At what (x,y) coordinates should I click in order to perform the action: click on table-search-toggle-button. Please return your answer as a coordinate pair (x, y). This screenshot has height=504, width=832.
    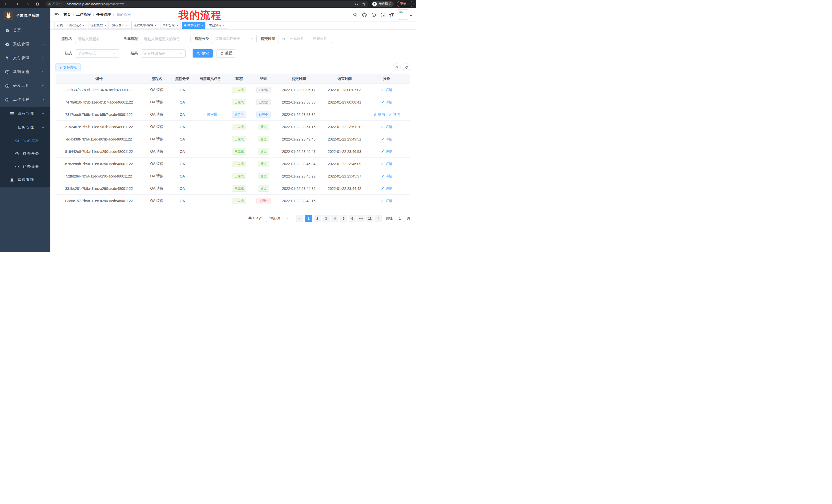
    Looking at the image, I should click on (396, 67).